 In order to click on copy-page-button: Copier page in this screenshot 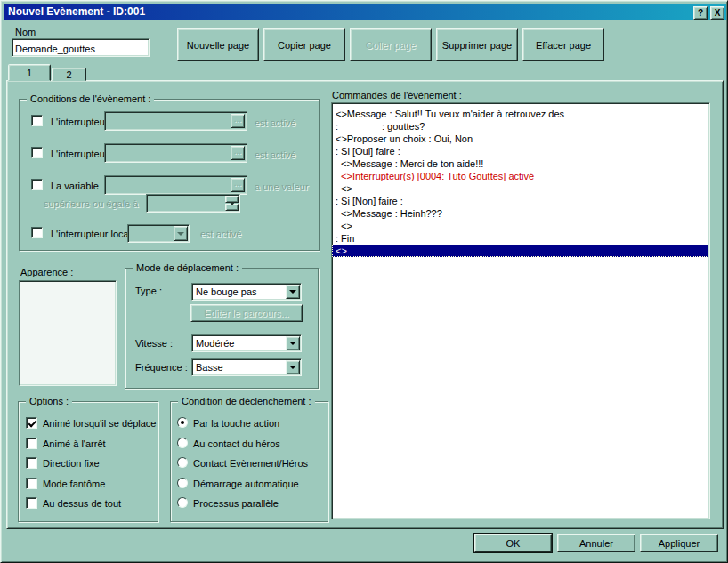, I will do `click(304, 44)`.